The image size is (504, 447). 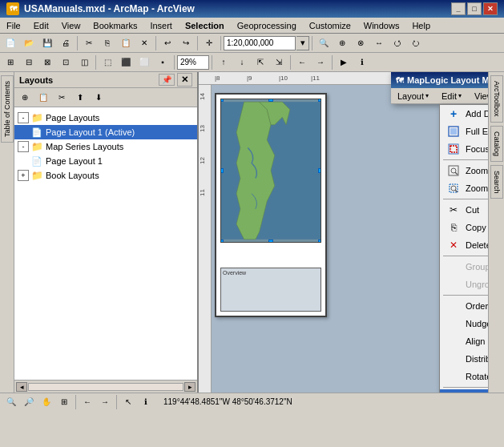 I want to click on panel-tb-4: ⬆, so click(x=80, y=98).